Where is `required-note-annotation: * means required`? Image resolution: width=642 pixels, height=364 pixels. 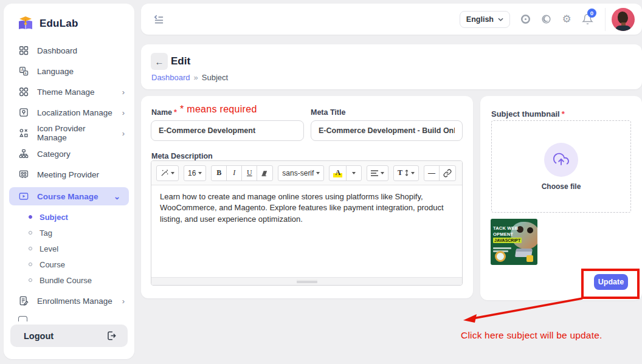 required-note-annotation: * means required is located at coordinates (219, 109).